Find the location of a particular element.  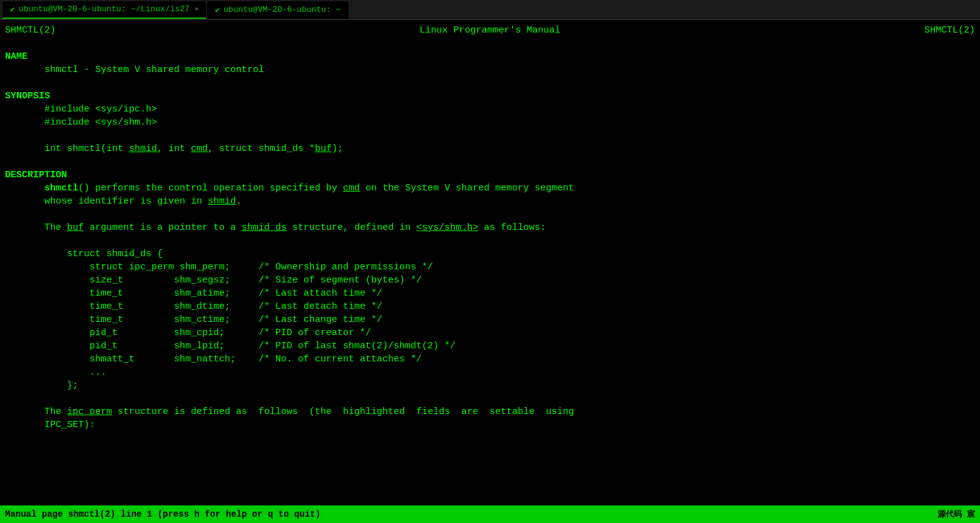

header-left: SHMCTL(2) is located at coordinates (30, 30).